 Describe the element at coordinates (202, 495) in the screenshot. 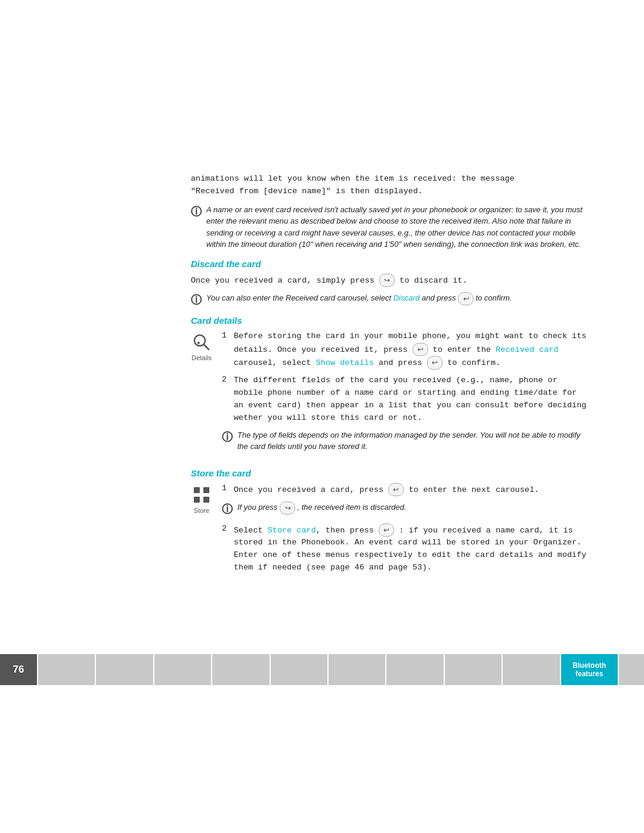

I see `store-icon` at that location.